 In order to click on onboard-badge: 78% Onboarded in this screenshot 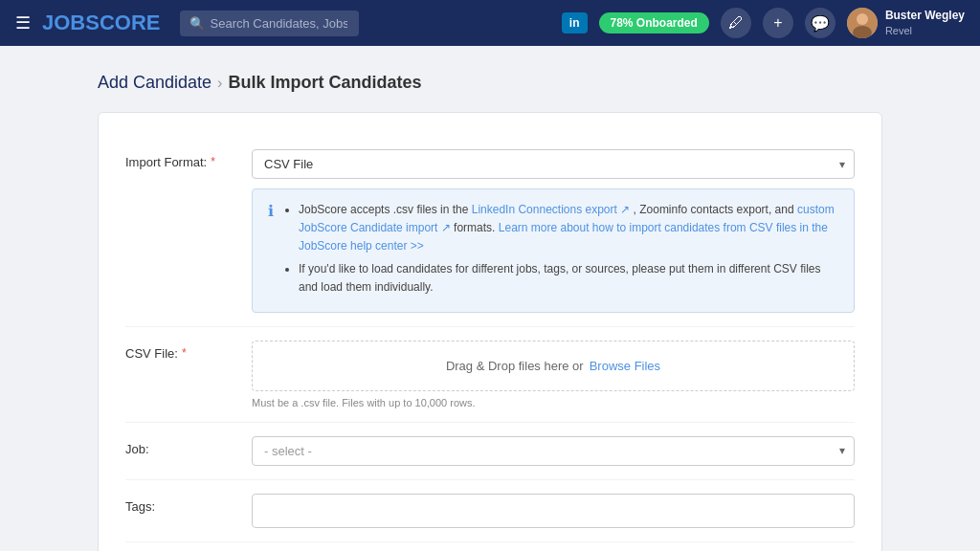, I will do `click(655, 23)`.